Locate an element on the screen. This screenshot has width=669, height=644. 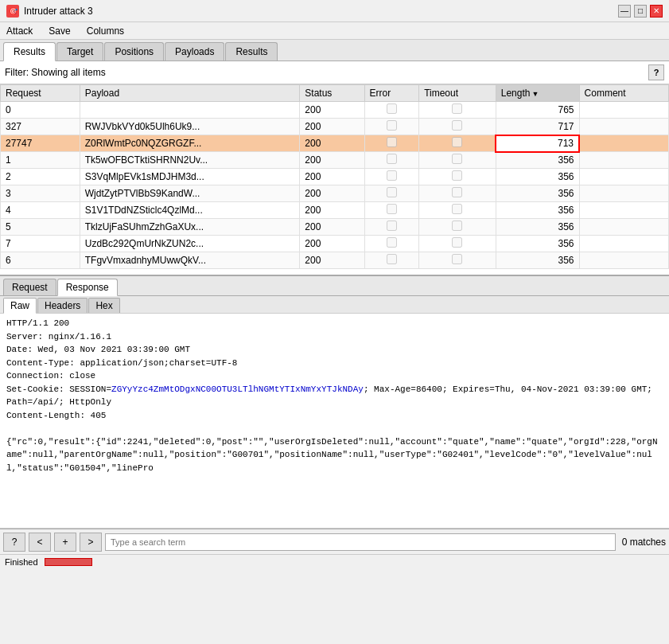
table-row: 7UzdBc292QmUrNkZUN2c...200356 is located at coordinates (335, 244).